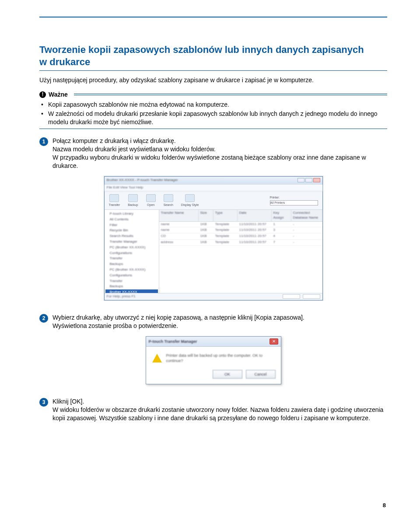 The image size is (420, 519). I want to click on open-icon, so click(151, 198).